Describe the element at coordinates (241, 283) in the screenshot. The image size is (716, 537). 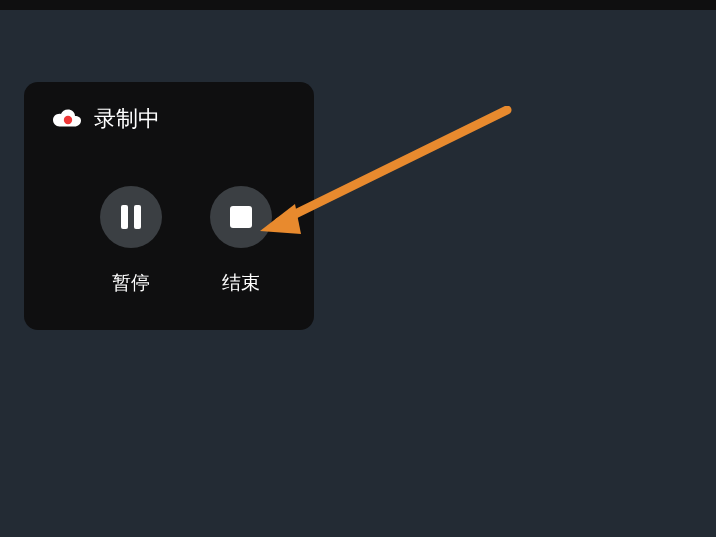
I see `stop-label: 结束` at that location.